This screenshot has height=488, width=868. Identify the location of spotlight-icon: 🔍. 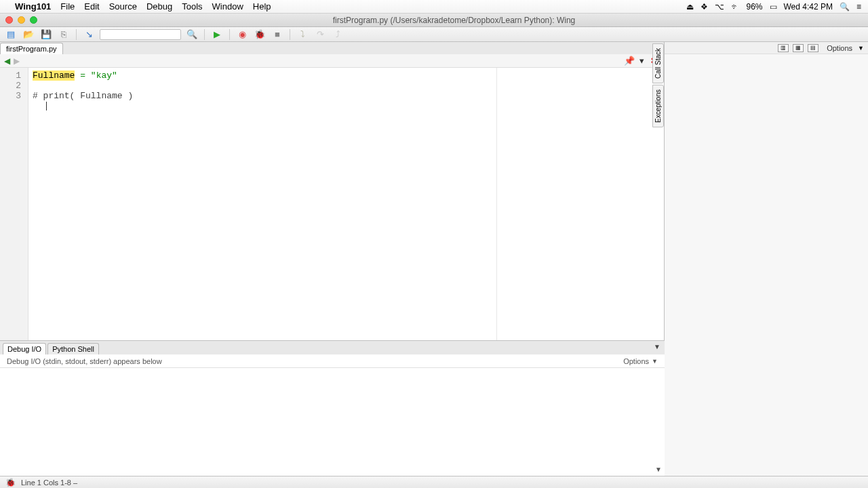
(845, 7).